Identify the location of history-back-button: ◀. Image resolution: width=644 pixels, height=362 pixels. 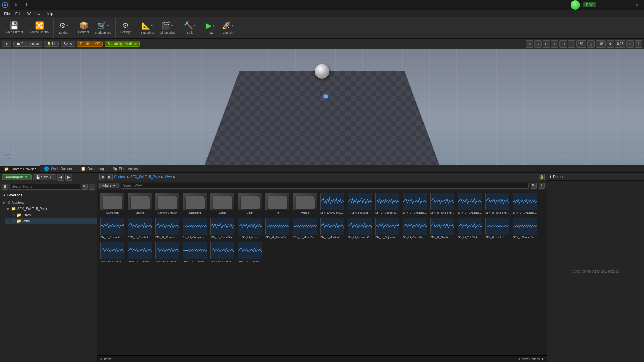
(61, 177).